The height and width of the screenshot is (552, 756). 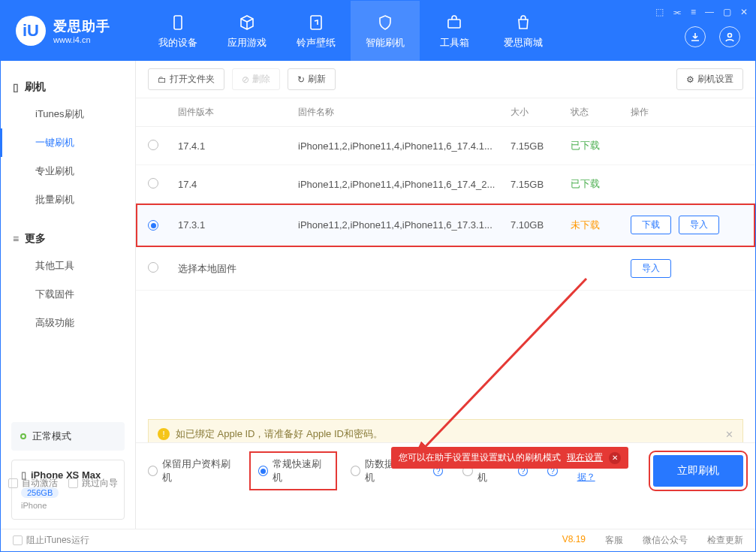 What do you see at coordinates (16, 239) in the screenshot?
I see `menu-icon: ≡` at bounding box center [16, 239].